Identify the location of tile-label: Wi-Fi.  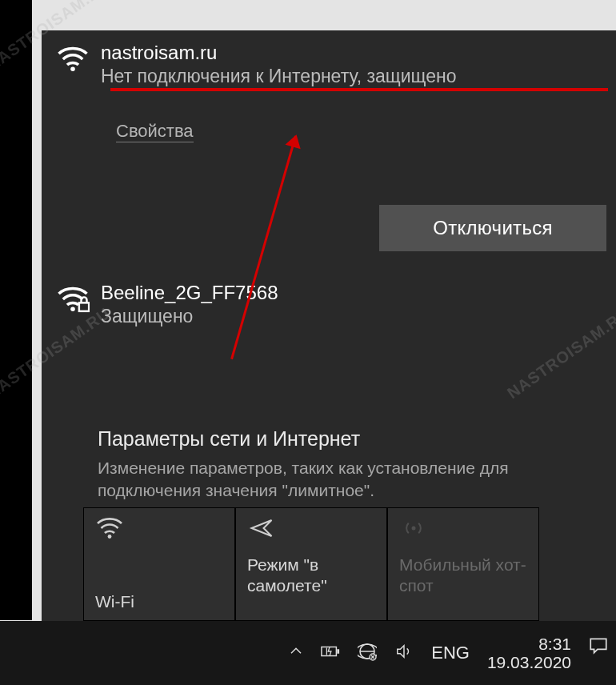
(159, 602).